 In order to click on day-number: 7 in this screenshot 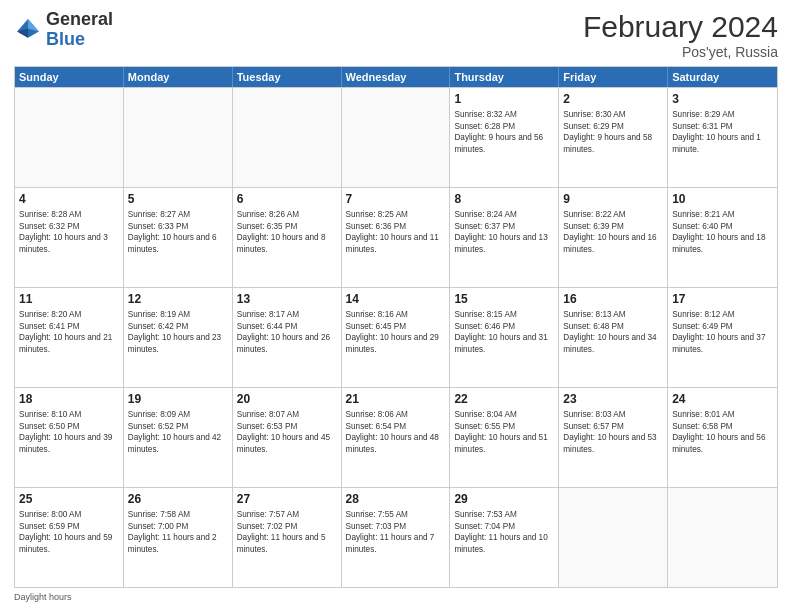, I will do `click(396, 199)`.